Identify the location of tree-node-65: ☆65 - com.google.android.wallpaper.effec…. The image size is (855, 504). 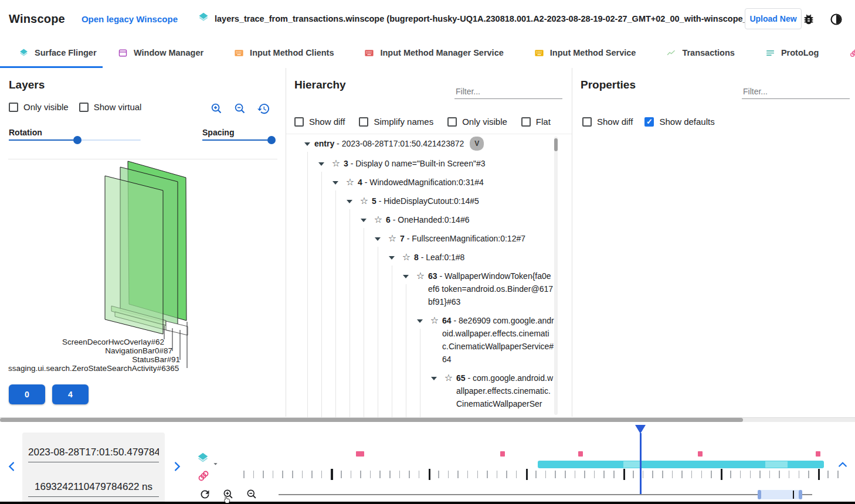
(429, 391).